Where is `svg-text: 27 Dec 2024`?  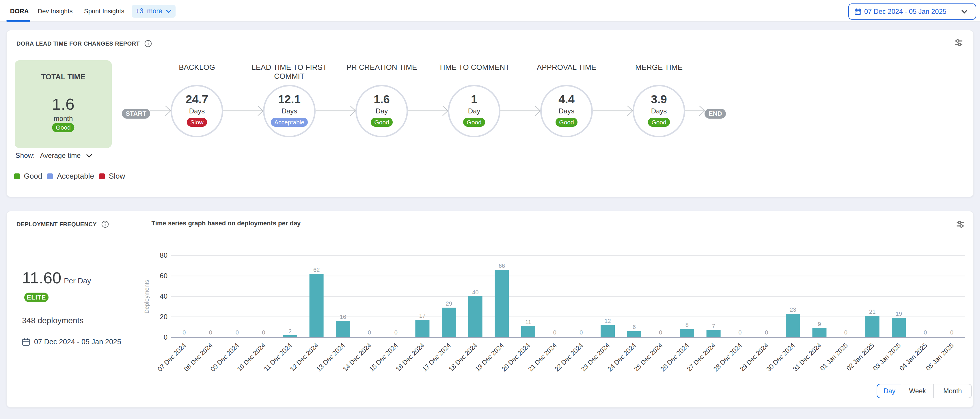
svg-text: 27 Dec 2024 is located at coordinates (701, 357).